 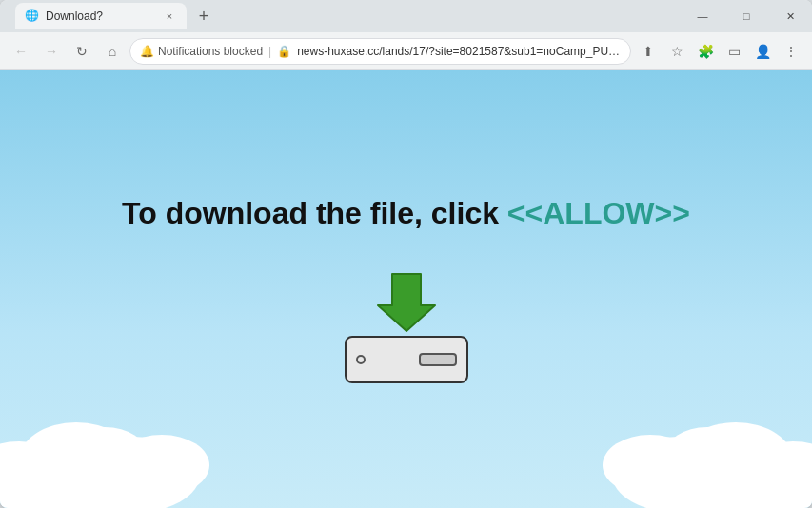 I want to click on bookmark-icon: ☆, so click(x=678, y=51).